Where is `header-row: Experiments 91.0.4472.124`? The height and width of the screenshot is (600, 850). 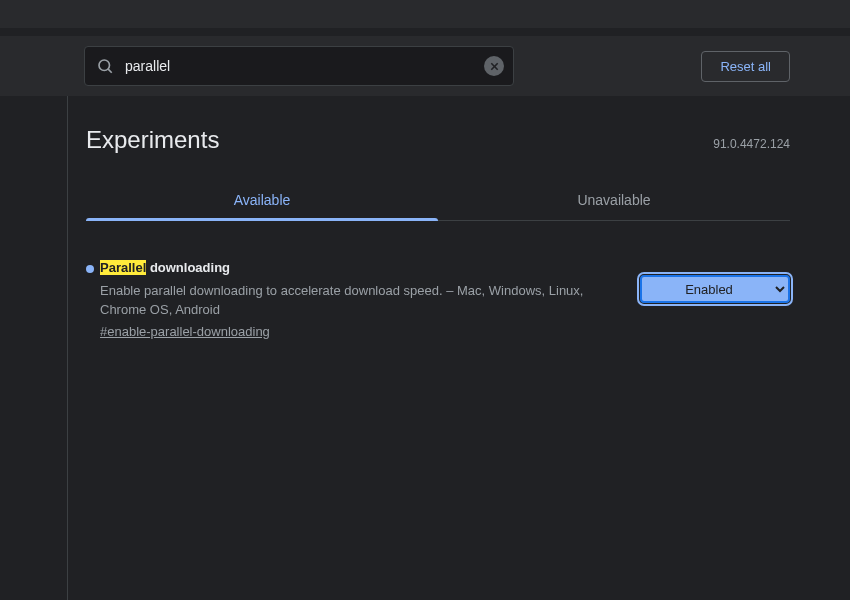 header-row: Experiments 91.0.4472.124 is located at coordinates (438, 148).